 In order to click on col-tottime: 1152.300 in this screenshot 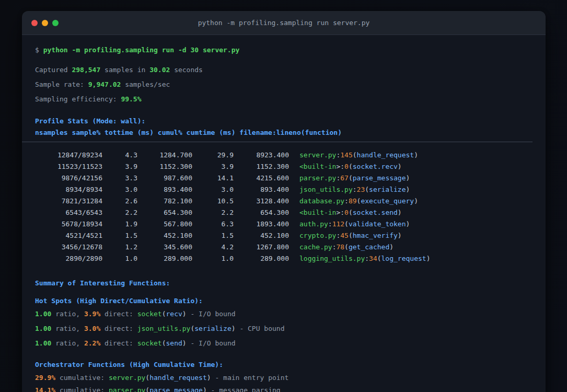, I will do `click(165, 167)`.